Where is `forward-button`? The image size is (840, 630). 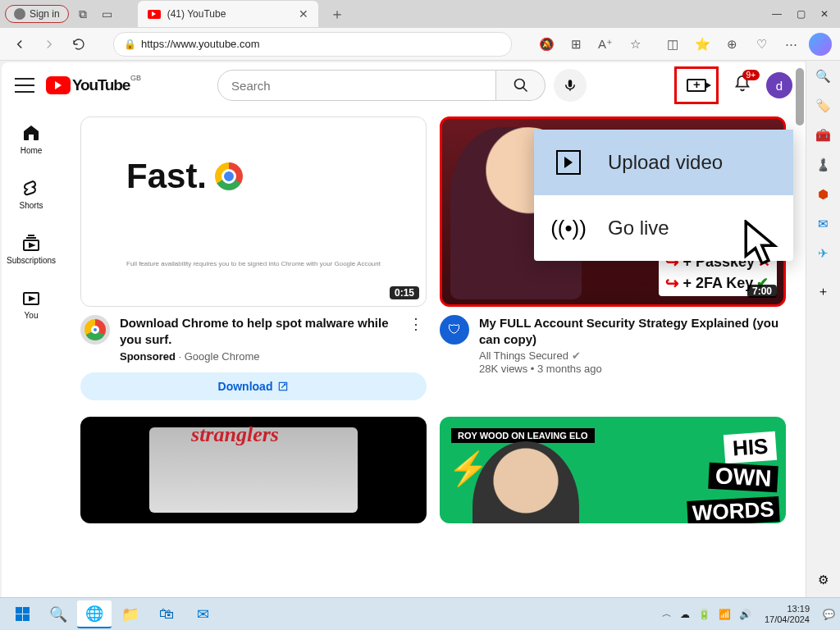 forward-button is located at coordinates (49, 44).